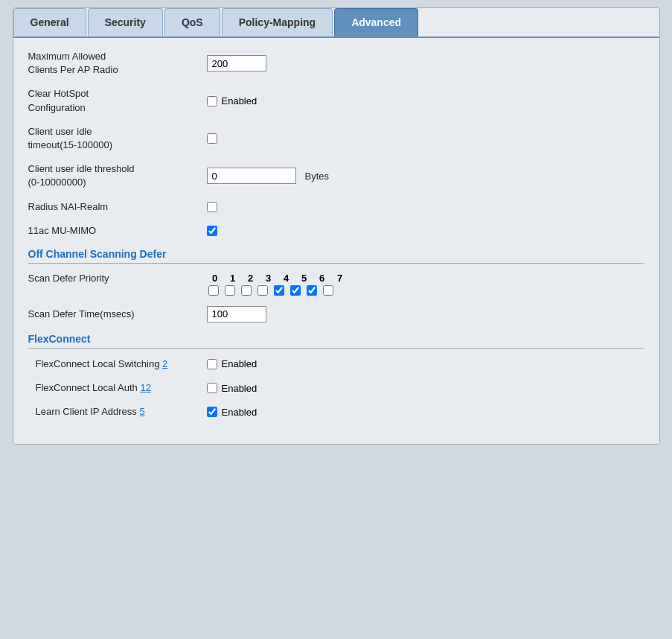 This screenshot has width=672, height=639. What do you see at coordinates (118, 63) in the screenshot?
I see `max-clients-label: Maximum AllowedClients Per AP Radio` at bounding box center [118, 63].